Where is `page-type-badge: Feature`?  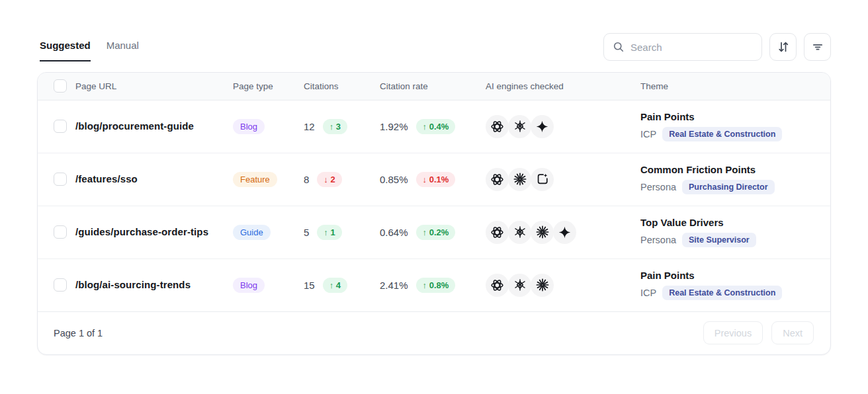 page-type-badge: Feature is located at coordinates (255, 180).